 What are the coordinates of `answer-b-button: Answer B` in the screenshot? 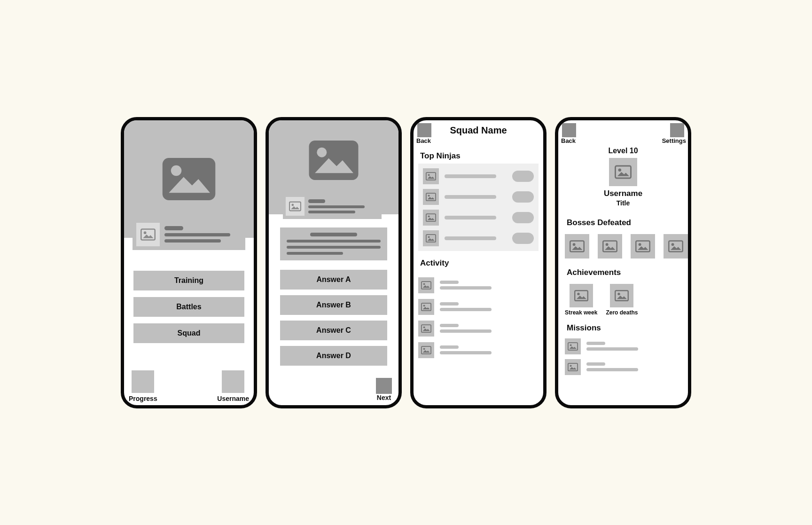 It's located at (334, 305).